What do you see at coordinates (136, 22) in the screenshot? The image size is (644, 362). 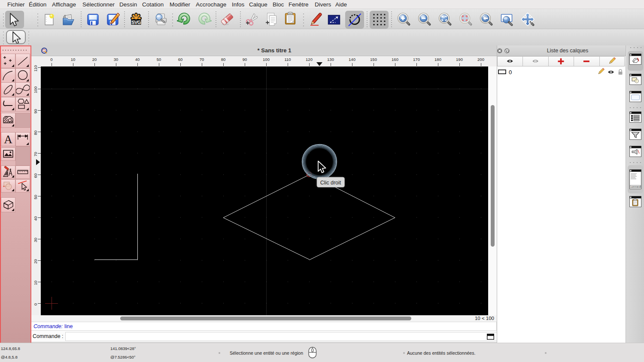 I see `svg-text: SVG` at bounding box center [136, 22].